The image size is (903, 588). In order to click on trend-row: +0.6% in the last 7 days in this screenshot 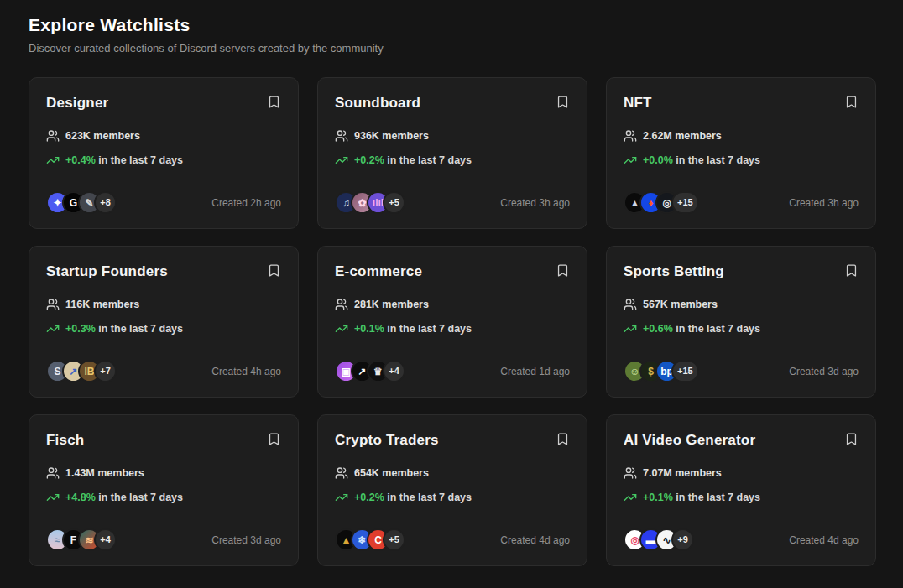, I will do `click(741, 329)`.